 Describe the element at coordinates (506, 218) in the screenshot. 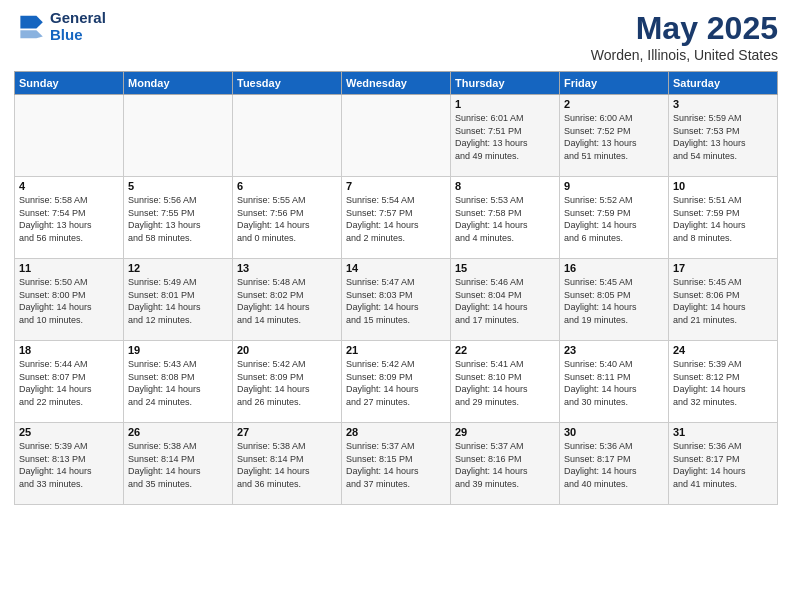

I see `calendar-cell: 8Sunrise: 5:53 AM Sunset: 7:58 PM Daylig…` at that location.